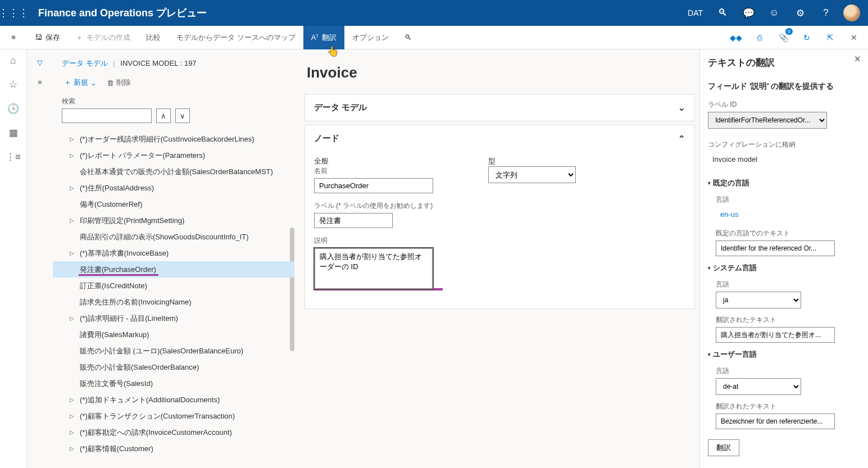 This screenshot has height=468, width=868. Describe the element at coordinates (783, 38) in the screenshot. I see `attachments-icon: 📎0` at that location.